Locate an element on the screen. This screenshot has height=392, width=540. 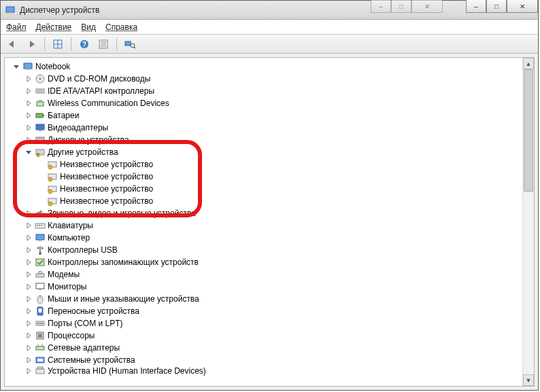
menu-help: Справка is located at coordinates (121, 27).